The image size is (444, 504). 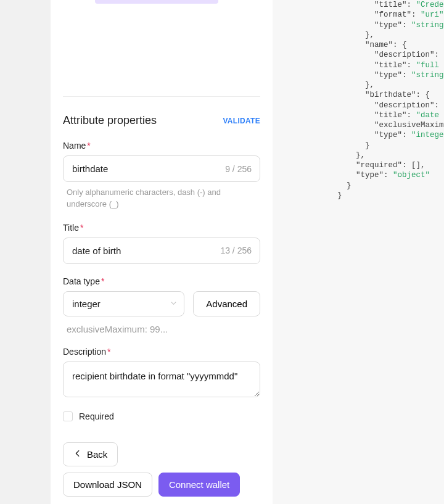 I want to click on title-char-count: 13 / 256, so click(x=236, y=250).